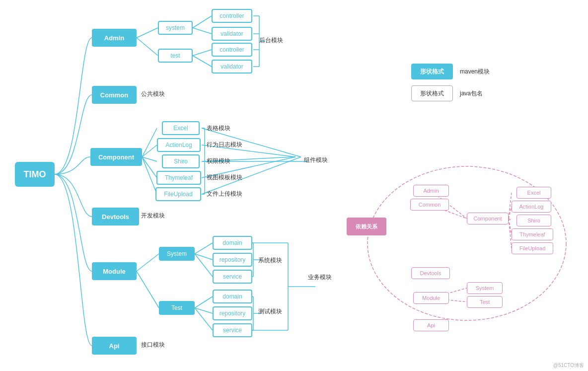 The height and width of the screenshot is (371, 588). What do you see at coordinates (232, 243) in the screenshot?
I see `mod-sys-domain-label: domain` at bounding box center [232, 243].